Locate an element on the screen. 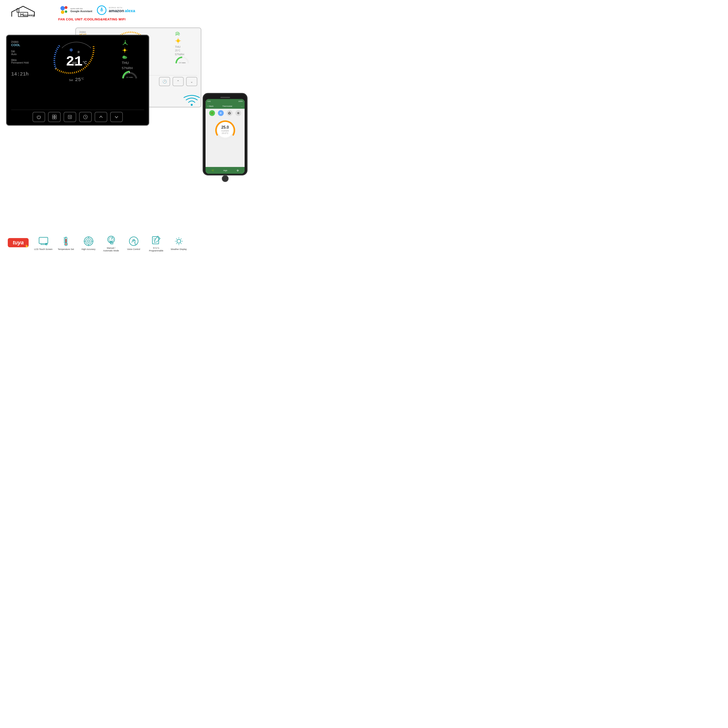  phone-navbar: < Back Thermostat ... is located at coordinates (225, 106).